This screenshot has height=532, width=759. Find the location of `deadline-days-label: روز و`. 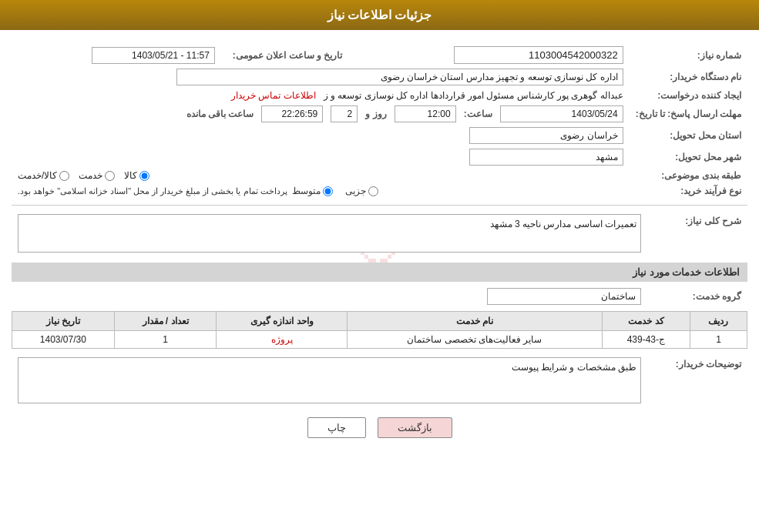

deadline-days-label: روز و is located at coordinates (376, 114).